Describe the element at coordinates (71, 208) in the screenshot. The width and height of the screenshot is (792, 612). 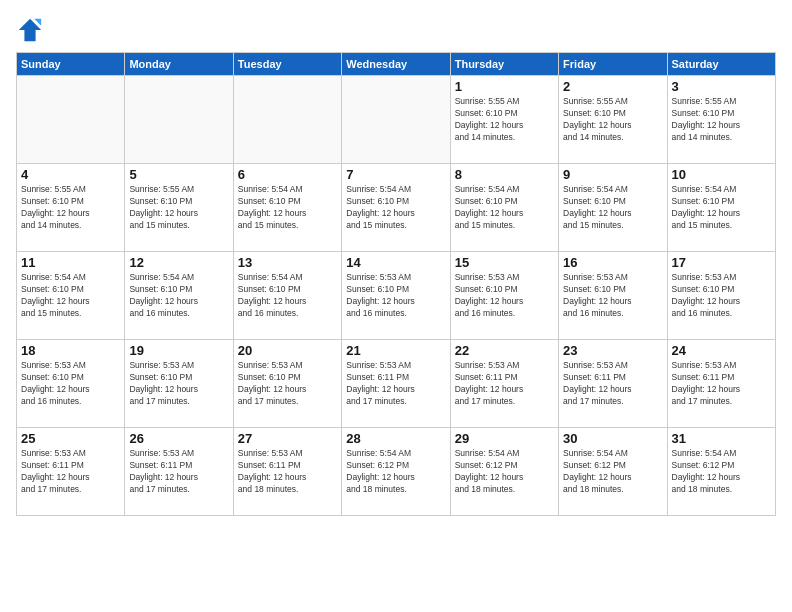
I see `calendar-cell: 4Sunrise: 5:55 AM Sunset: 6:10 PM Daylig…` at that location.